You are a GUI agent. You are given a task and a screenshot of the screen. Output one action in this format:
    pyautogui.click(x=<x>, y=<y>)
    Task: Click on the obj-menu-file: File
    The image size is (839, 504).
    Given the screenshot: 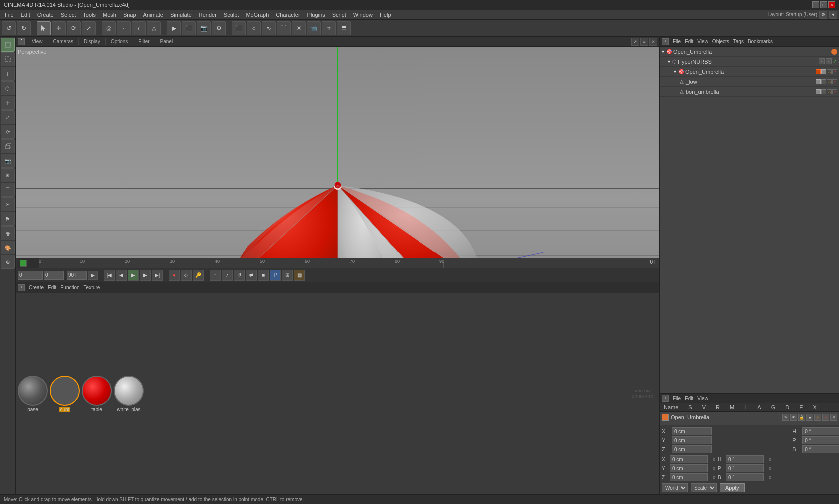 What is the action you would take?
    pyautogui.click(x=677, y=42)
    